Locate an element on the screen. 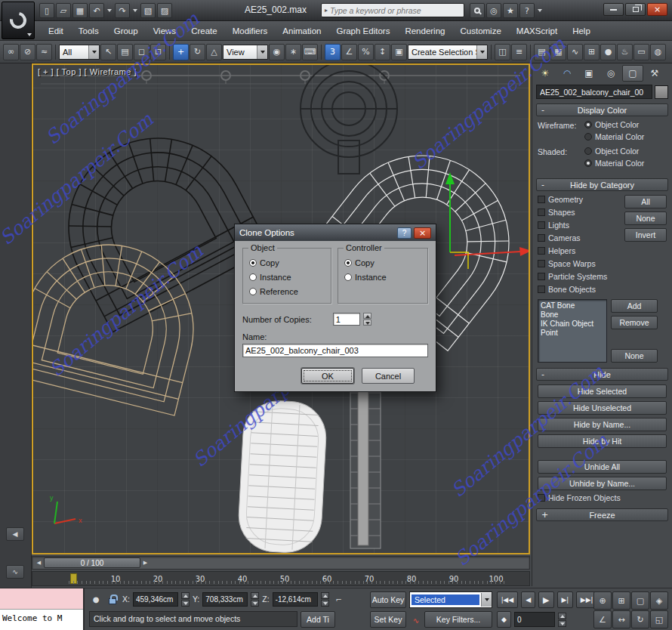  cancel-button: Cancel is located at coordinates (388, 376).